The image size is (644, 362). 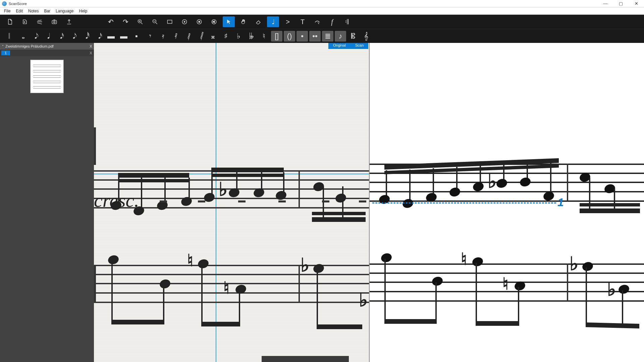 I want to click on close-document-button: X, so click(x=91, y=46).